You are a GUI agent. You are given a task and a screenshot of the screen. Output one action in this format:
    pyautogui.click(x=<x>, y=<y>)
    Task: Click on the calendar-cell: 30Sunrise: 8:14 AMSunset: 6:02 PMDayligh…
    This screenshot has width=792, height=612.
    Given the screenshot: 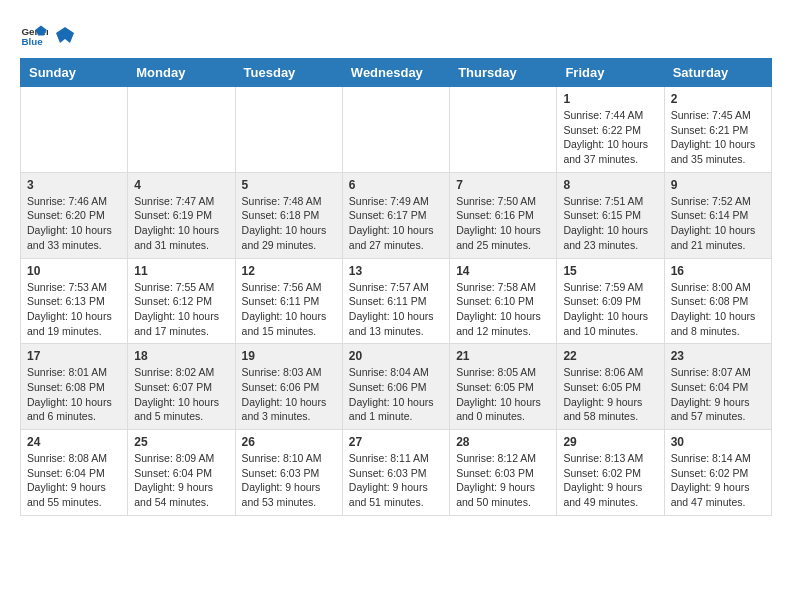 What is the action you would take?
    pyautogui.click(x=718, y=473)
    